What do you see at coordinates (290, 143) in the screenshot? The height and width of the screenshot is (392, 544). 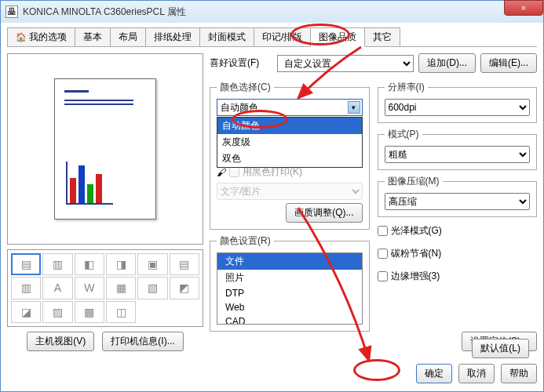 I see `color-opt-gray: 灰度级` at bounding box center [290, 143].